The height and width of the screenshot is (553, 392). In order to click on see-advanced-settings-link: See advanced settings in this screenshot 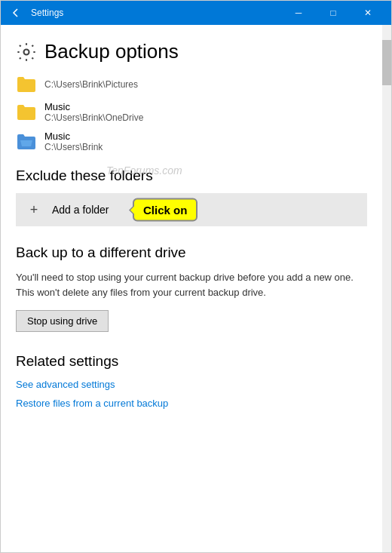, I will do `click(191, 385)`.